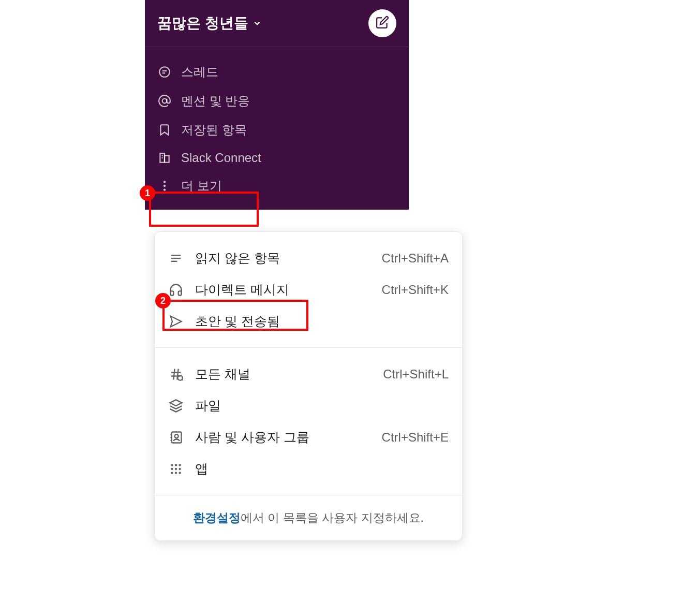 The width and height of the screenshot is (683, 616). I want to click on popup-item-dm: 다이렉트 메시지 Ctrl+Shift+K, so click(308, 290).